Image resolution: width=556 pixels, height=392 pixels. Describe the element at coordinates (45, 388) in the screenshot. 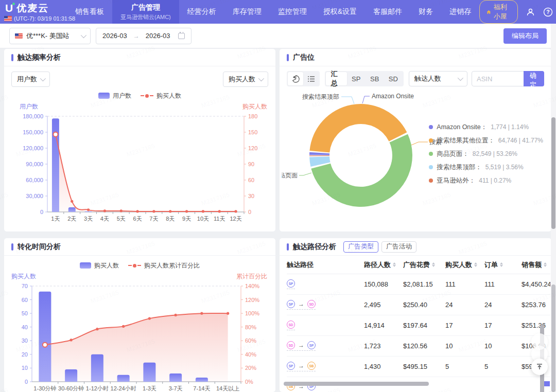

I see `svg-text: 1-30分钟` at that location.